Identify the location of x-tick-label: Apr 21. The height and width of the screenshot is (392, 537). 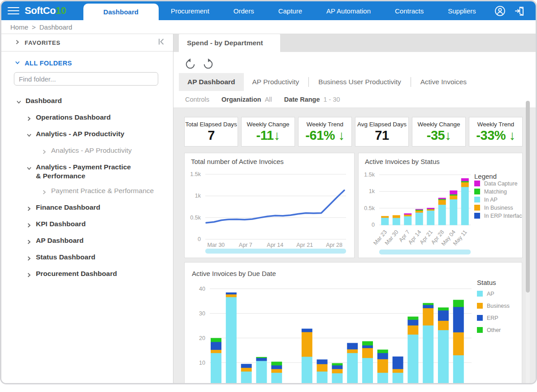
(305, 245).